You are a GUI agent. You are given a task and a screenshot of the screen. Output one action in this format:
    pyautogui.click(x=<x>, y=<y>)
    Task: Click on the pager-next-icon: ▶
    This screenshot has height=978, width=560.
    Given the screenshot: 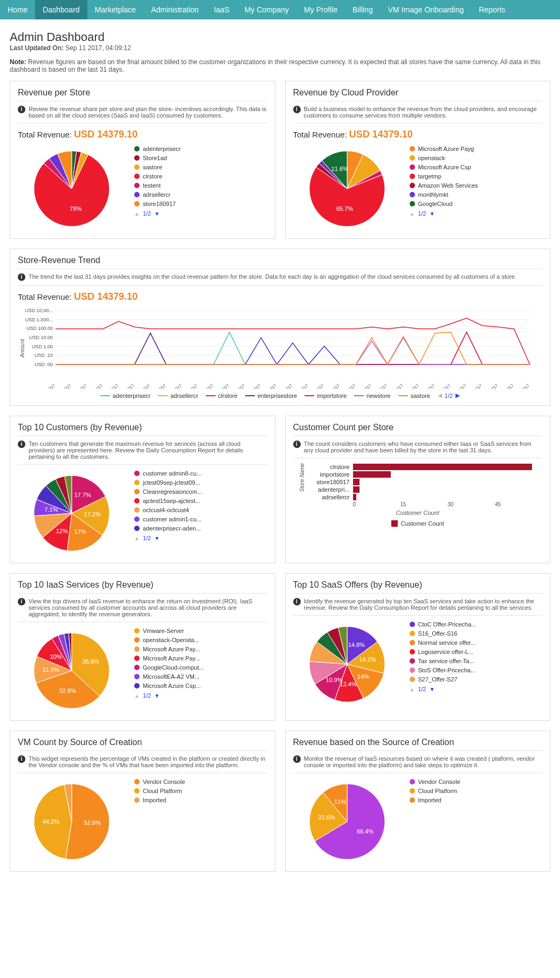 What is the action you would take?
    pyautogui.click(x=458, y=396)
    